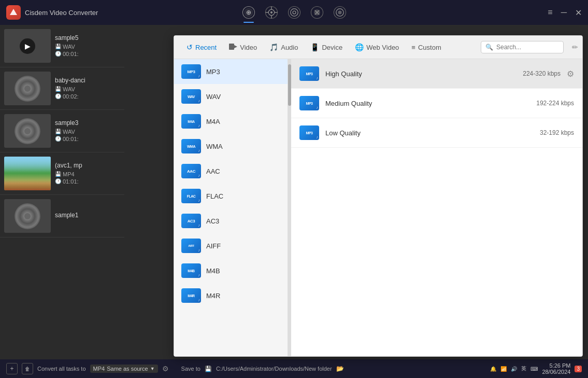 The image size is (588, 378). What do you see at coordinates (61, 12) in the screenshot?
I see `app-title: Cisdem Video Converter` at bounding box center [61, 12].